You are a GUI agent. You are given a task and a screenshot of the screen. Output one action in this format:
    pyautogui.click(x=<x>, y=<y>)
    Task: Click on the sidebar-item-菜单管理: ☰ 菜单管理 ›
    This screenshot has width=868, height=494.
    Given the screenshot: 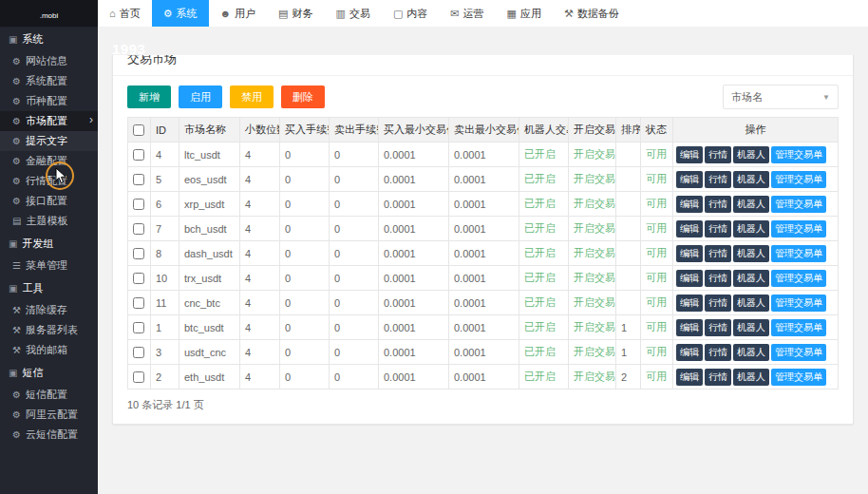 What is the action you would take?
    pyautogui.click(x=49, y=266)
    